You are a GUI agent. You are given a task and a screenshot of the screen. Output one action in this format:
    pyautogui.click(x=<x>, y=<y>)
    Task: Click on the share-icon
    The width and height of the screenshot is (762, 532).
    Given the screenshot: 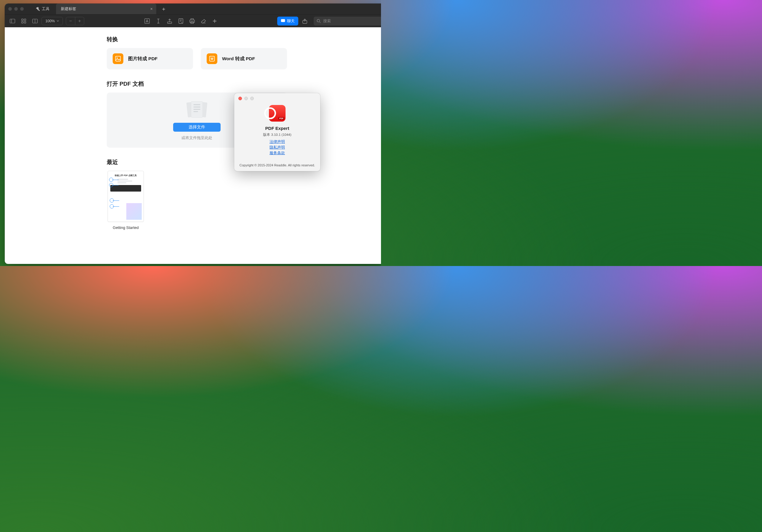 What is the action you would take?
    pyautogui.click(x=305, y=21)
    